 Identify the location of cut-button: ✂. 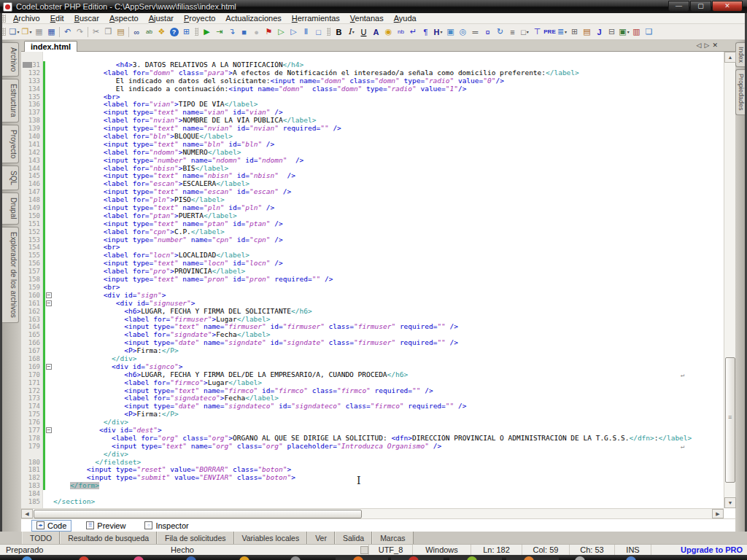
(96, 32).